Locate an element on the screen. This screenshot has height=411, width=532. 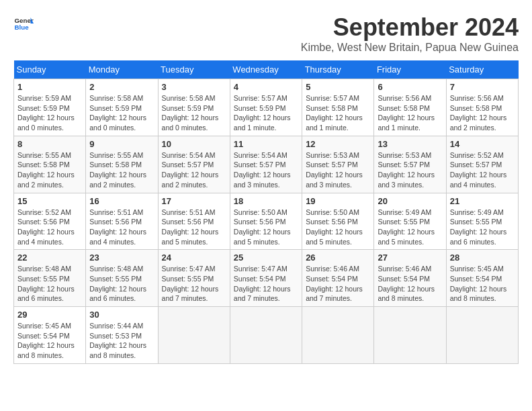
day-number: 11 is located at coordinates (266, 144).